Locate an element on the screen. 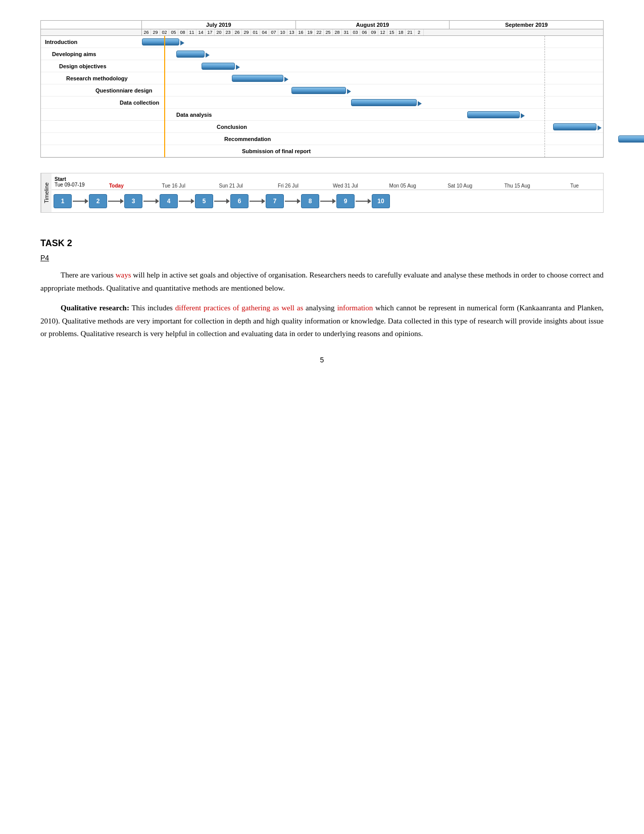  paragraph-1: There are various ways will help in acti… is located at coordinates (322, 282).